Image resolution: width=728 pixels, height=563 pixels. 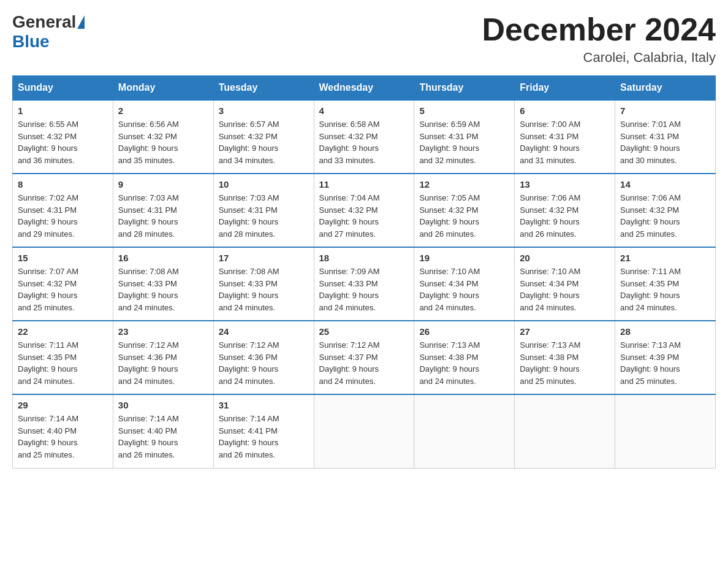 What do you see at coordinates (264, 331) in the screenshot?
I see `day-number: 24` at bounding box center [264, 331].